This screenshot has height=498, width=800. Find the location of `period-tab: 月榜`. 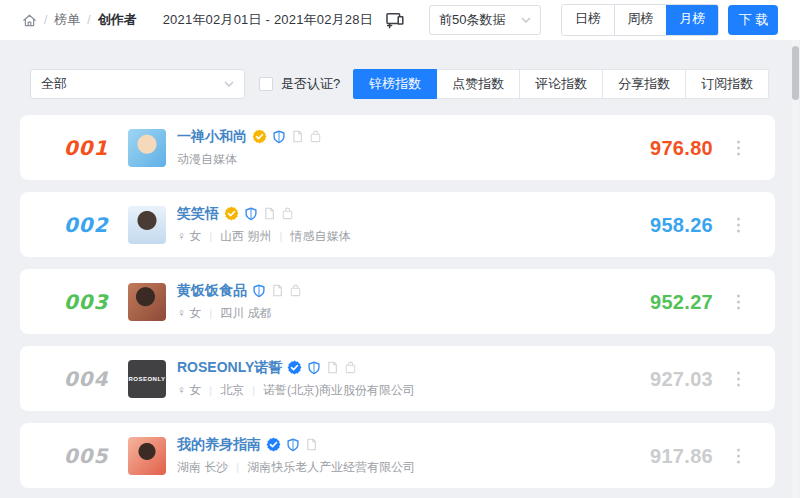

period-tab: 月榜 is located at coordinates (692, 20).